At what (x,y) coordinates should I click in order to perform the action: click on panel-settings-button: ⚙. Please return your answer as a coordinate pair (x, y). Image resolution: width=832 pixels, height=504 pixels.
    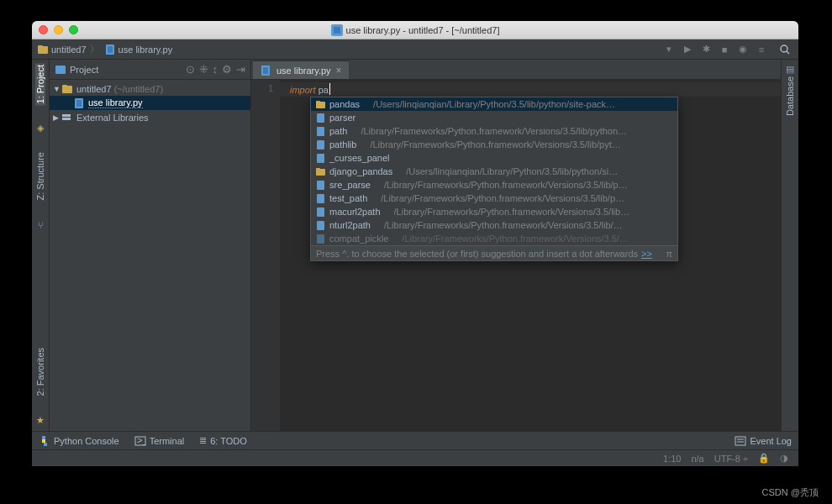
    Looking at the image, I should click on (227, 69).